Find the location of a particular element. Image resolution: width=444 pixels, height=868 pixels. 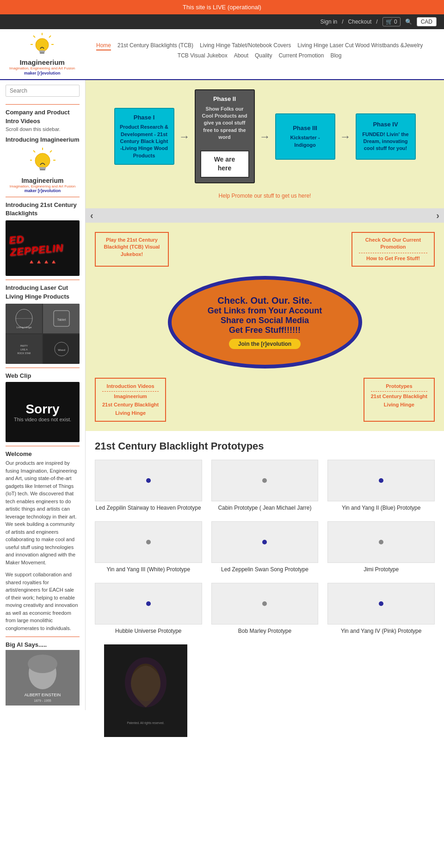

prototype-9-label: Yin and Yang IV (Pink) Prototype is located at coordinates (381, 631).